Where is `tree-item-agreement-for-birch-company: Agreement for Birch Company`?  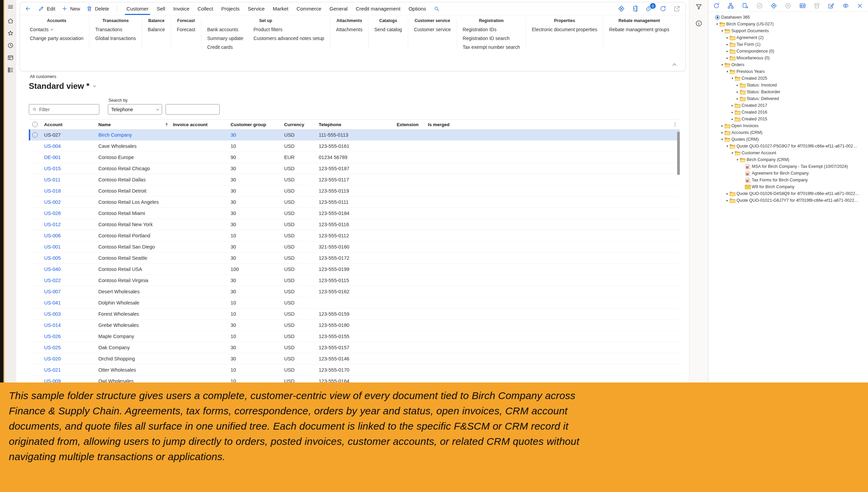 tree-item-agreement-for-birch-company: Agreement for Birch Company is located at coordinates (804, 173).